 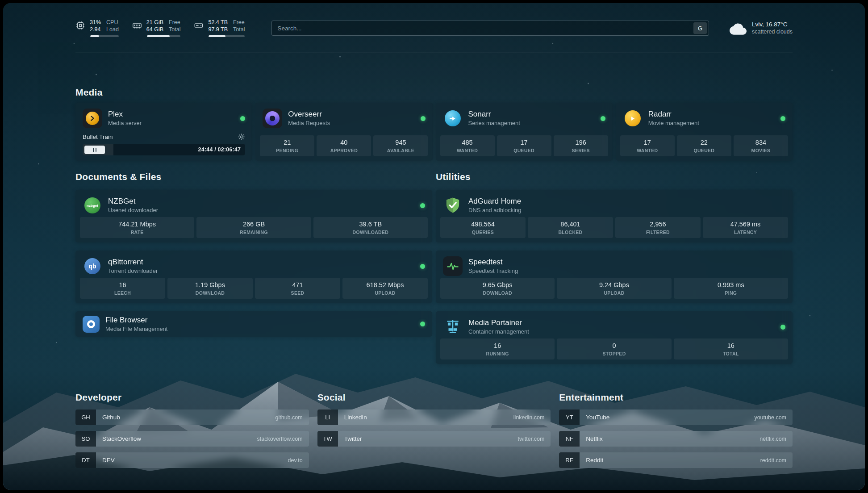 I want to click on cpu-percent: 31%, so click(x=96, y=23).